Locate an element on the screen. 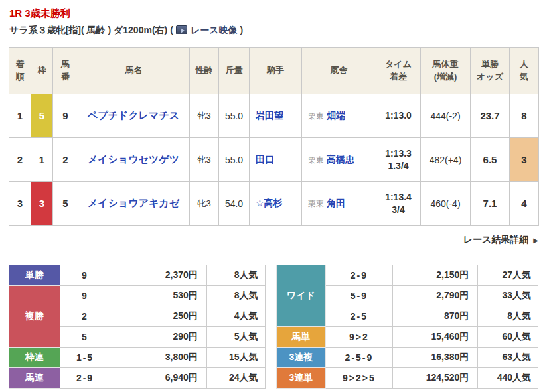  trainer-link: 角田 is located at coordinates (336, 203).